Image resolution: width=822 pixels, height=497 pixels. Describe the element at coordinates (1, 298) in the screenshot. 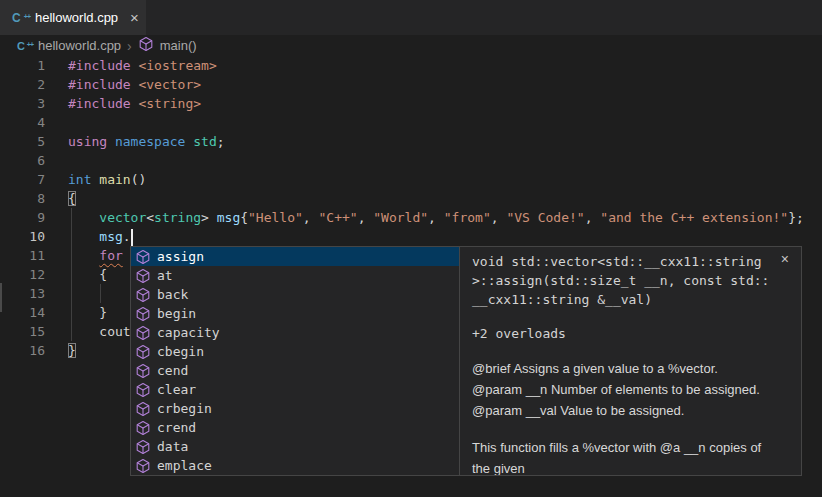

I see `left-edge-scrollbar-sliver` at that location.